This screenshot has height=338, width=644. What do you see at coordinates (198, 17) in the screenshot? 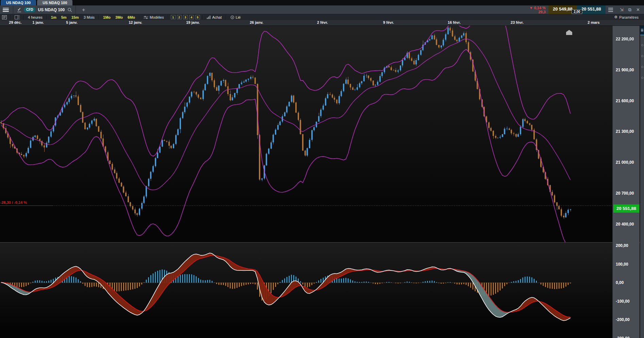
I see `layout-count-5-button: 5` at bounding box center [198, 17].